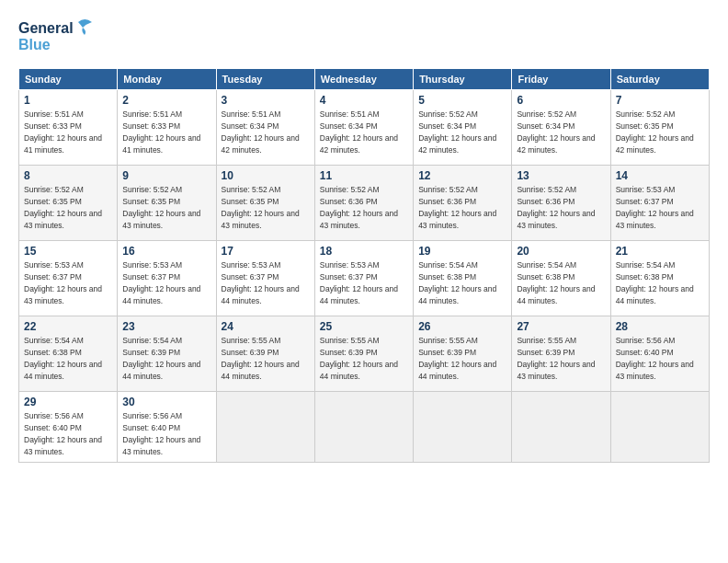 This screenshot has width=728, height=563. I want to click on day-number: 1, so click(68, 100).